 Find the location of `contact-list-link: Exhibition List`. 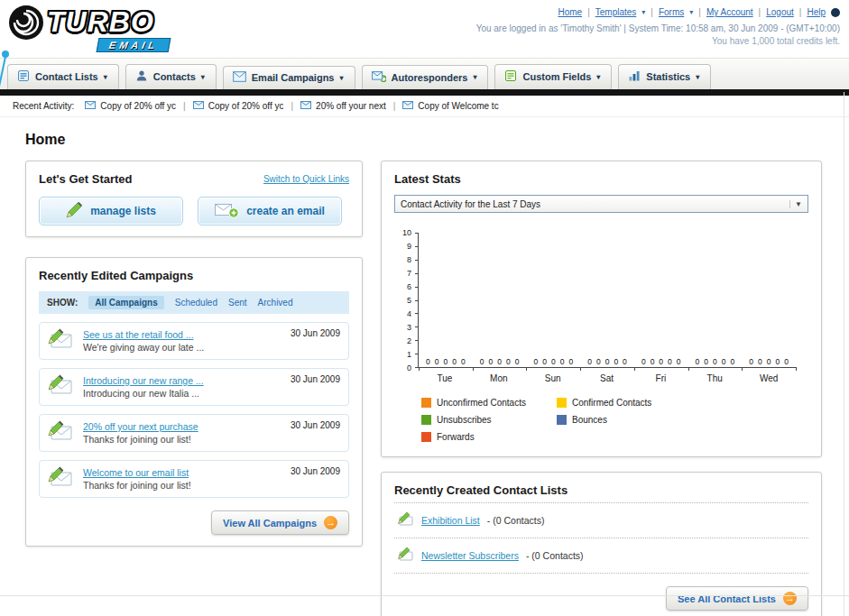

contact-list-link: Exhibition List is located at coordinates (451, 520).